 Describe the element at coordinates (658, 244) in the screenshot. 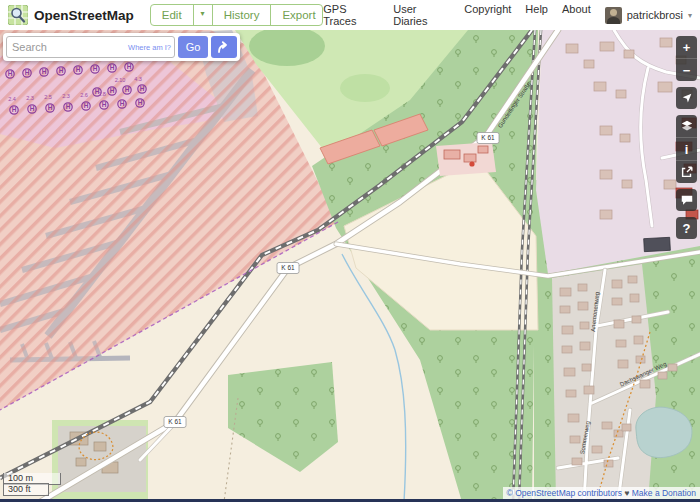

I see `dark-building` at that location.